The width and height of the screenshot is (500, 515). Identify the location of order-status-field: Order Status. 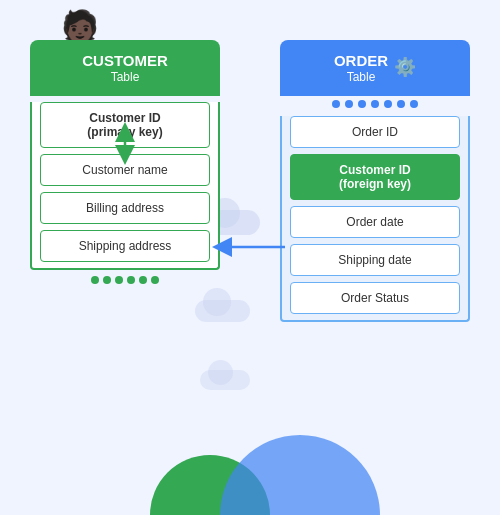
(375, 298).